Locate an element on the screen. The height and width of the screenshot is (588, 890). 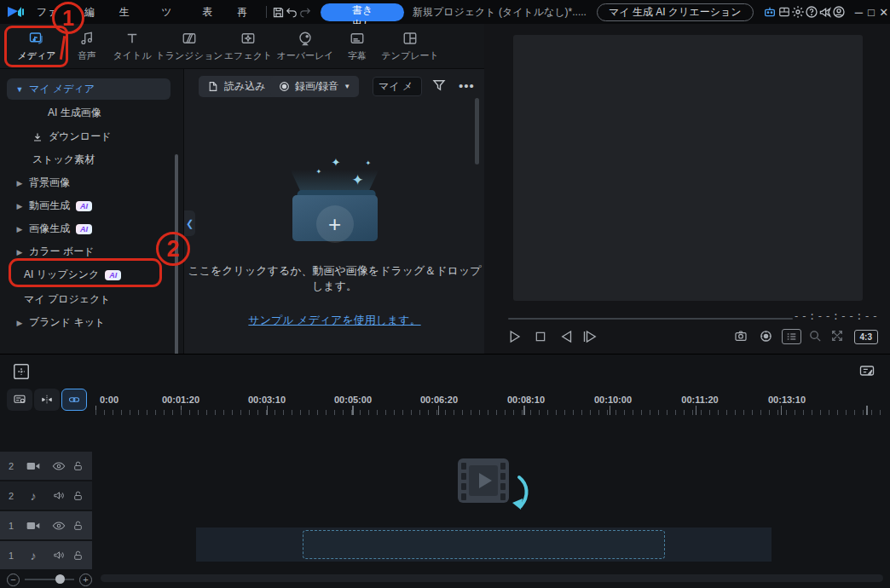
sidebar-item-brand-kit: ▶ ブランド キット is located at coordinates (89, 322).